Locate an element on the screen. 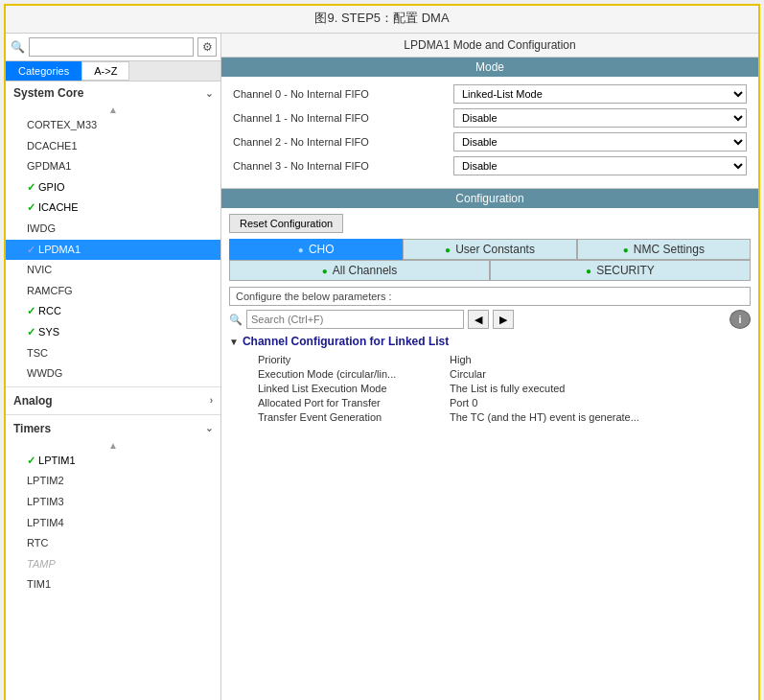 The image size is (764, 700). param-row-priority: Priority High is located at coordinates (504, 360).